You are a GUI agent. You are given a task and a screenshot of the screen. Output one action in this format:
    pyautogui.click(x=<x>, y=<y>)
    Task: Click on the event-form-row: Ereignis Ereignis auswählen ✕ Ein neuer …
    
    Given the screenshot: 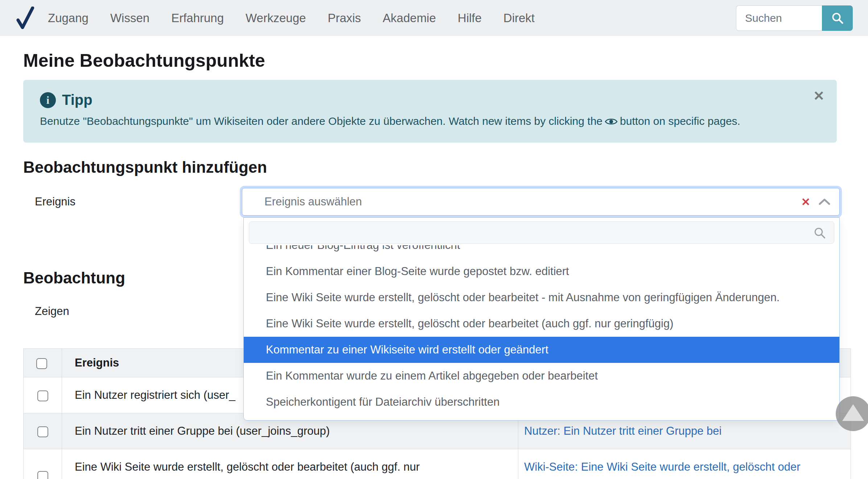 What is the action you would take?
    pyautogui.click(x=445, y=202)
    